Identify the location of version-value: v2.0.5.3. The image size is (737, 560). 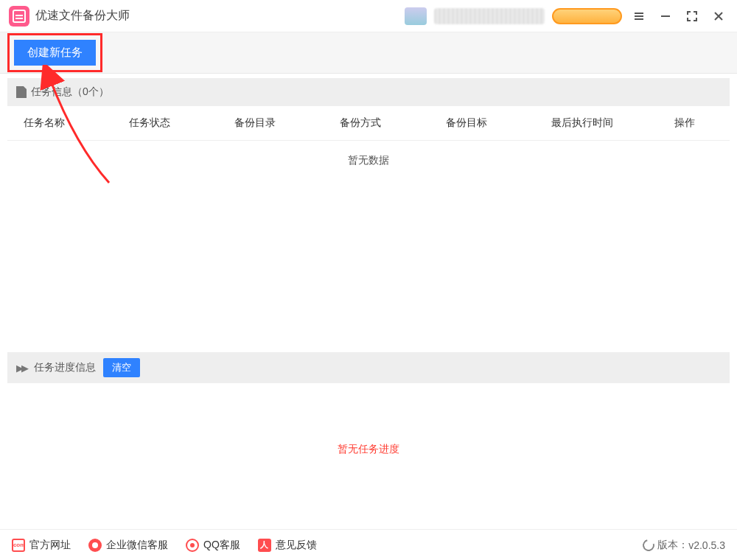
(707, 545).